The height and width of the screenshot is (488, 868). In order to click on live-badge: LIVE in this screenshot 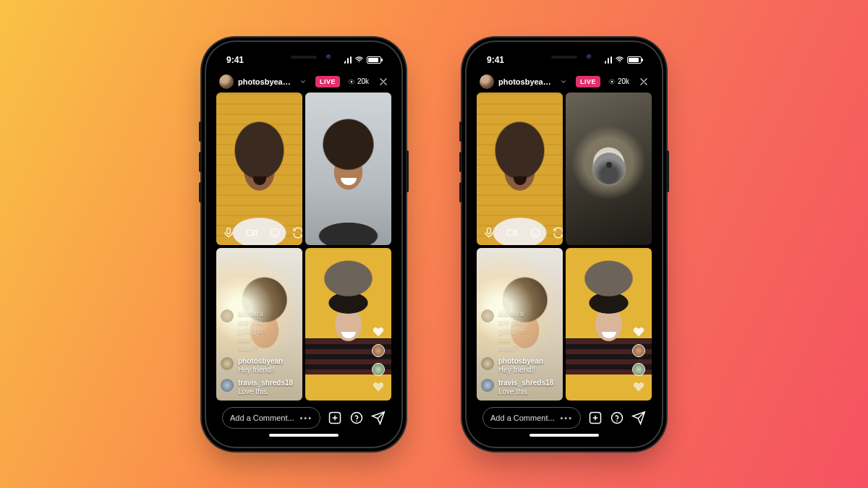, I will do `click(328, 82)`.